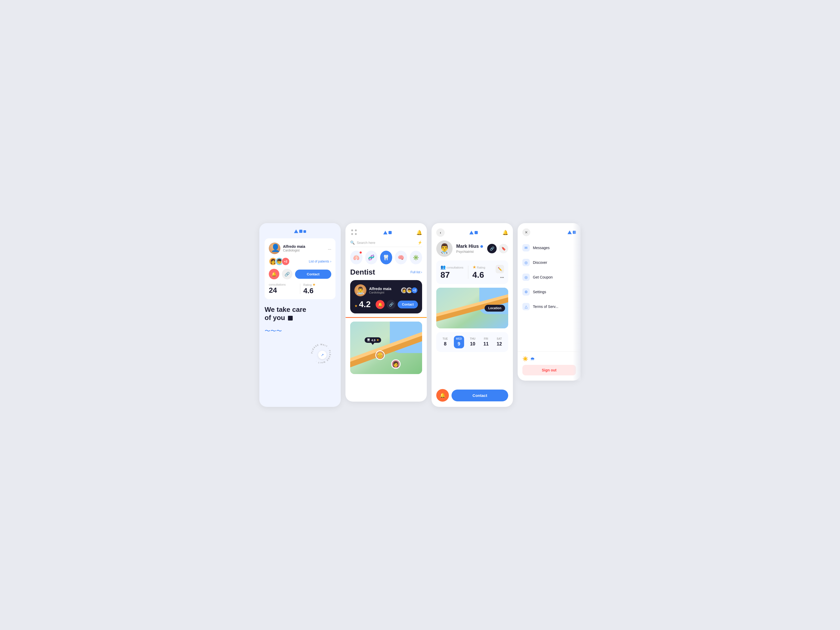 This screenshot has width=840, height=630. Describe the element at coordinates (416, 272) in the screenshot. I see `full-list-link: Full list ›` at that location.